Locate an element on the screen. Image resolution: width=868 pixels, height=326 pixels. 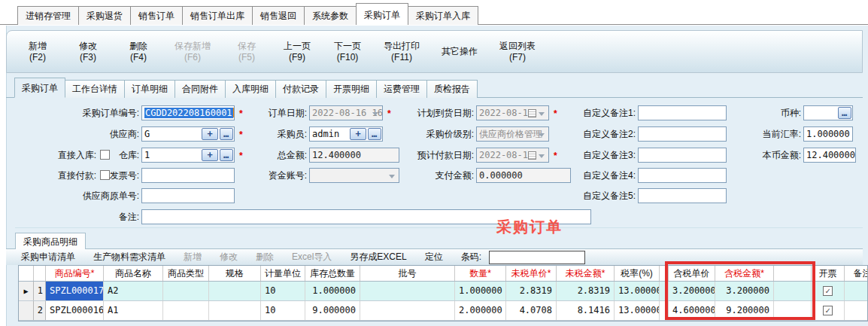
column-header-row-no is located at coordinates (40, 273).